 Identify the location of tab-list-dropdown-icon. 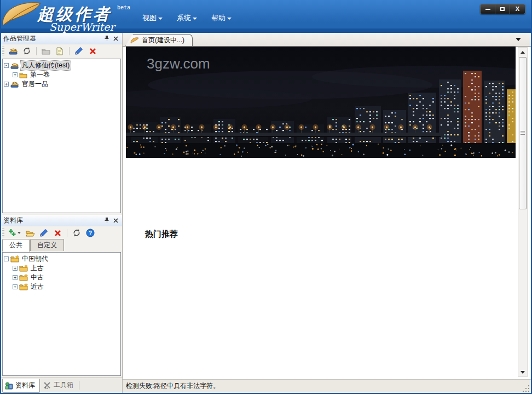
(518, 39).